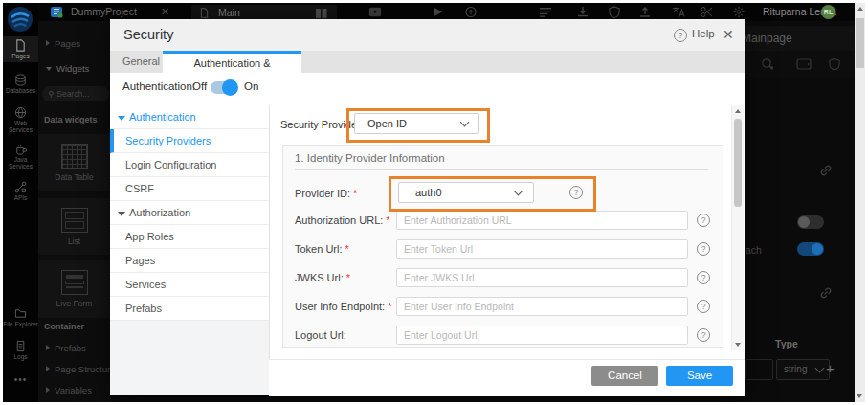 The height and width of the screenshot is (405, 868). I want to click on rail-item-logs: Logs, so click(21, 350).